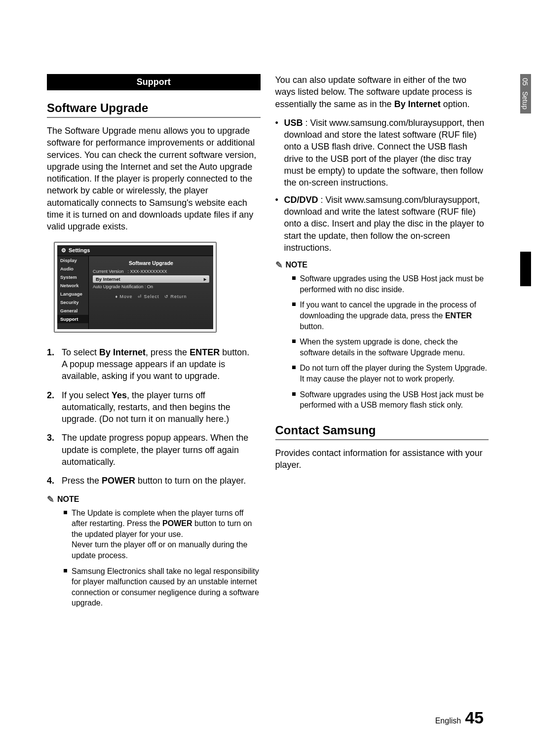 This screenshot has height=756, width=533. Describe the element at coordinates (73, 319) in the screenshot. I see `tv-side-item-selected: Support` at that location.